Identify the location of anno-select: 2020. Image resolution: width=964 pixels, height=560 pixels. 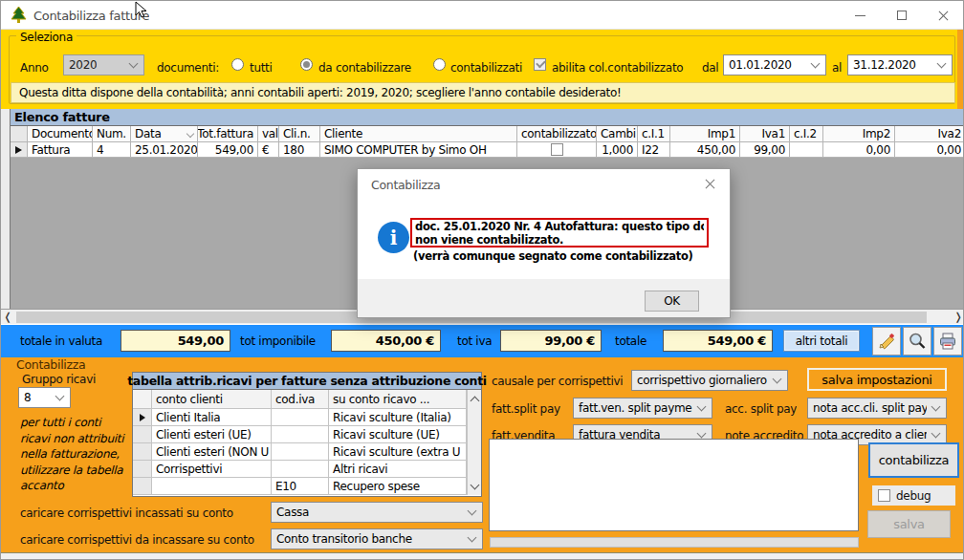
(103, 65).